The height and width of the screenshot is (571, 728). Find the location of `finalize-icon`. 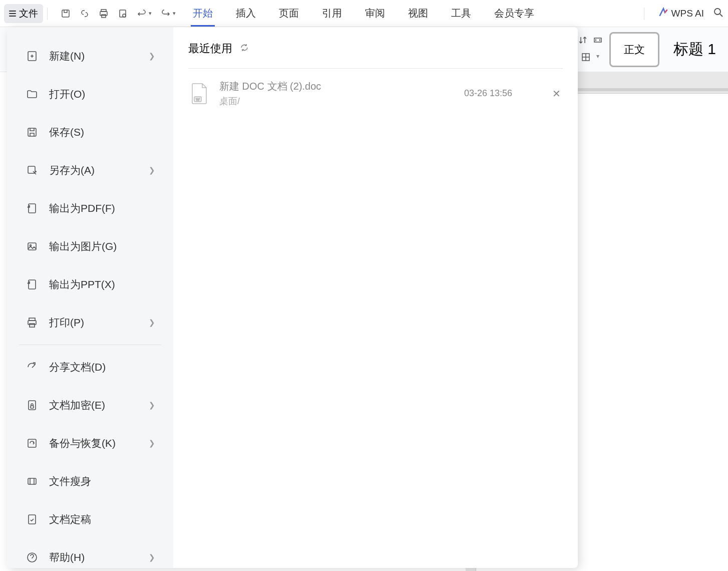

finalize-icon is located at coordinates (32, 519).